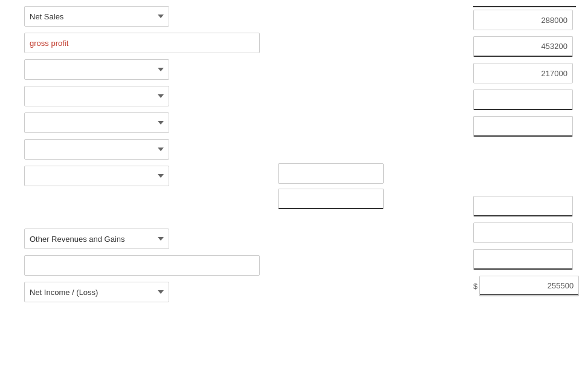  I want to click on mid-input-row6, so click(331, 174).